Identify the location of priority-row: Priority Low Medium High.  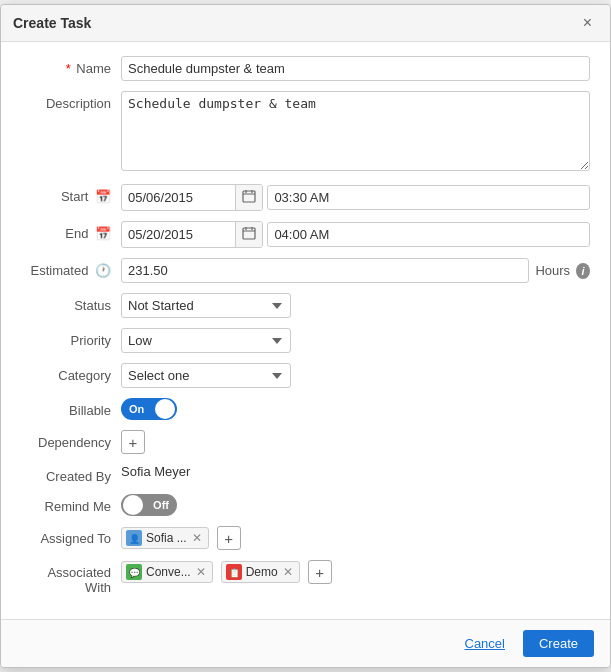
(306, 340).